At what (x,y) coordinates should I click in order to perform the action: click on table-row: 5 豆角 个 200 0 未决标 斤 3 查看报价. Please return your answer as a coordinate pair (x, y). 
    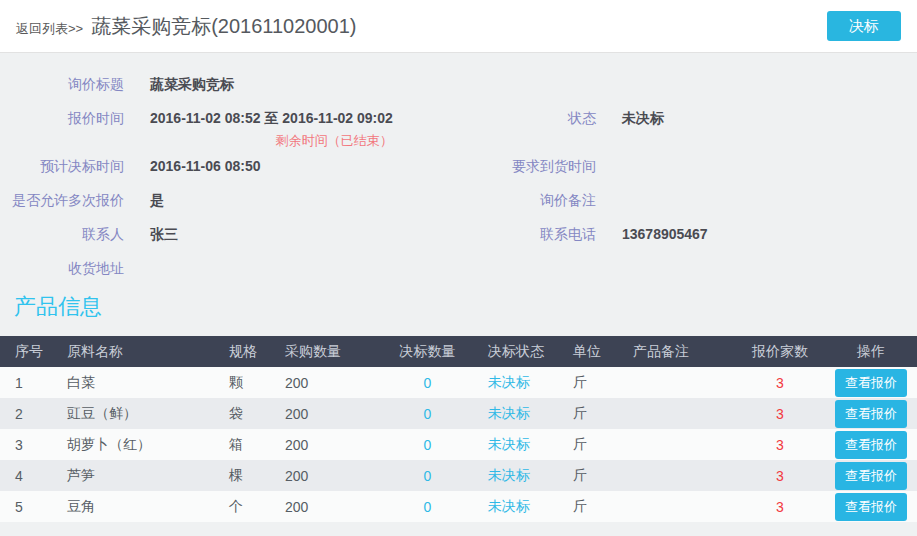
    Looking at the image, I should click on (458, 506).